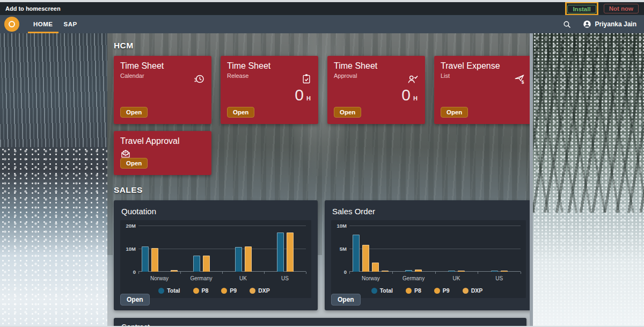 The image size is (644, 327). I want to click on x-tick-label: US, so click(285, 278).